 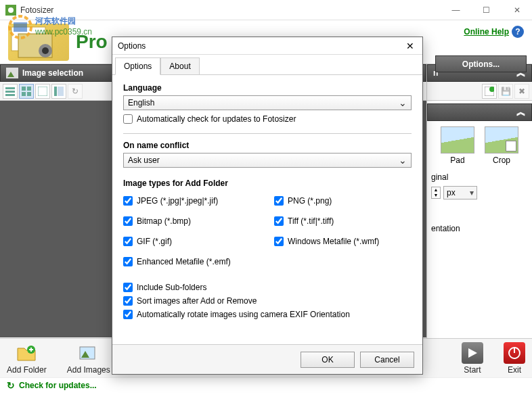 I want to click on window-titlebar: Fotosizer — ☐ ✕, so click(x=266, y=10).